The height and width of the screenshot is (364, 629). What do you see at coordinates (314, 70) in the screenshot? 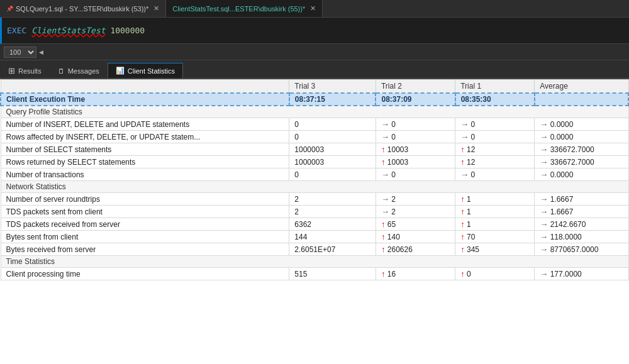
I see `result-tabs: ⊞ Results 🗒 Messages 📊 Client Statistics` at bounding box center [314, 70].